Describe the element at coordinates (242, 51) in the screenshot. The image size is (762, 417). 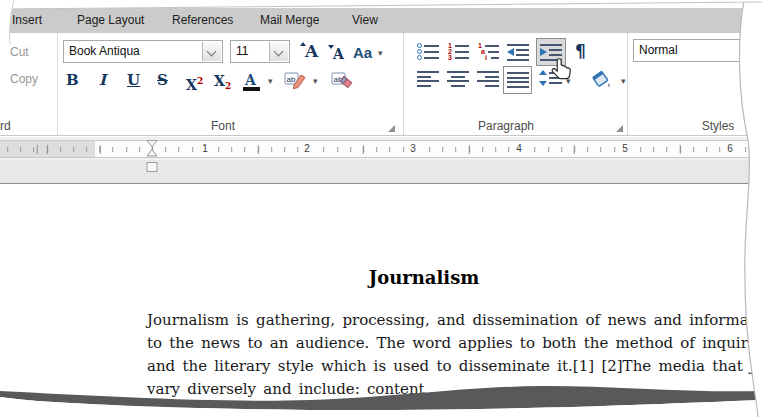
I see `font-size-value: 11` at that location.